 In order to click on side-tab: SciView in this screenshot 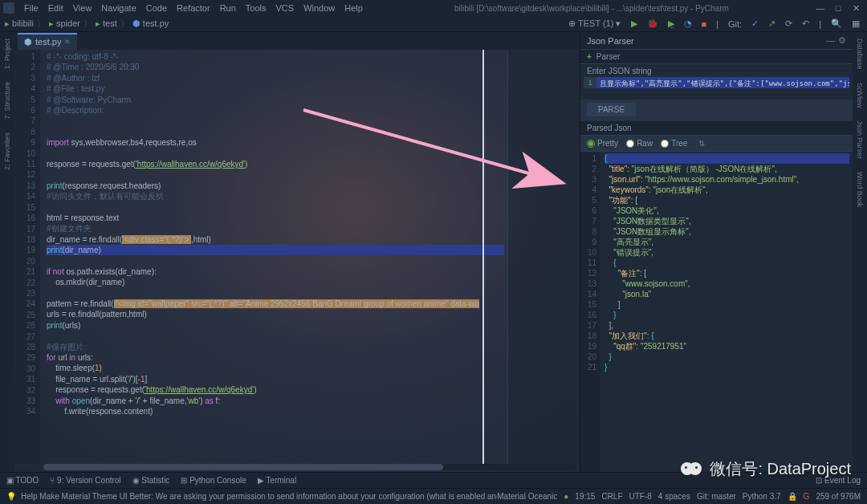, I will do `click(860, 96)`.